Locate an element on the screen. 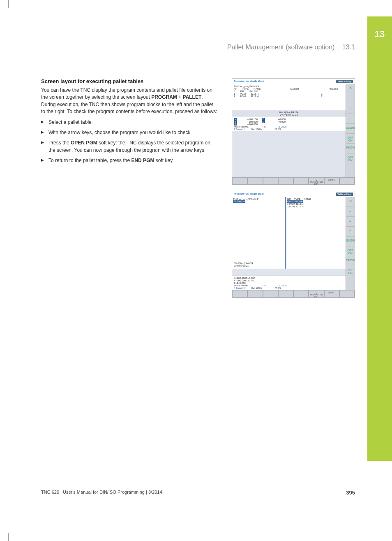  fig2-title-right: Table editing is located at coordinates (344, 194).